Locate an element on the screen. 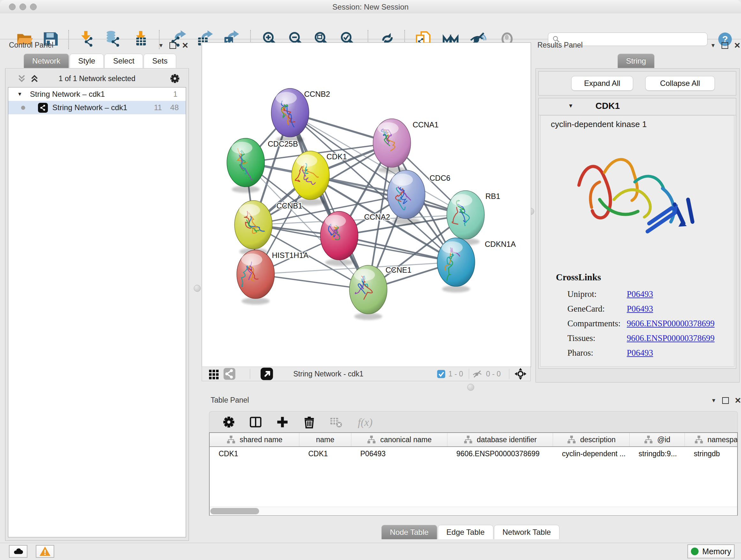 This screenshot has height=560, width=741. table-options-gear-button is located at coordinates (229, 422).